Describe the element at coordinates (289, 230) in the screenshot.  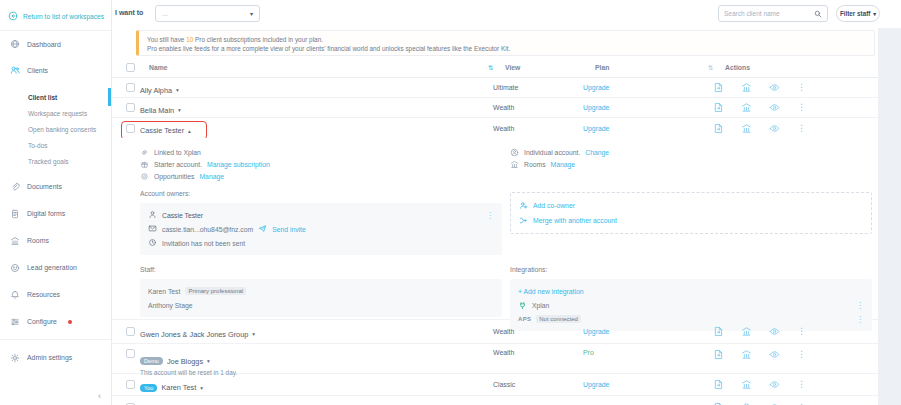
I see `send-invite-link: Send invite` at that location.